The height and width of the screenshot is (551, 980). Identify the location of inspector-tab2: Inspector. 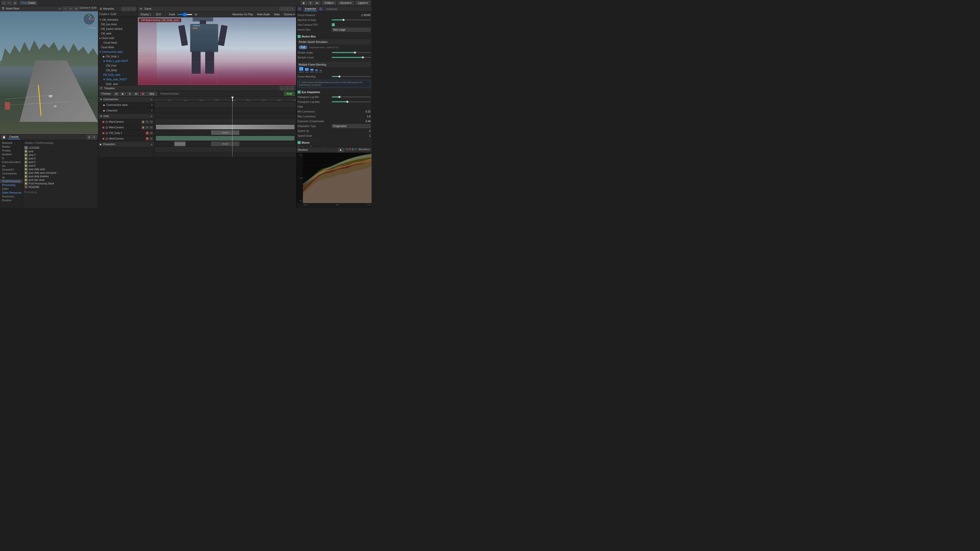
(332, 9).